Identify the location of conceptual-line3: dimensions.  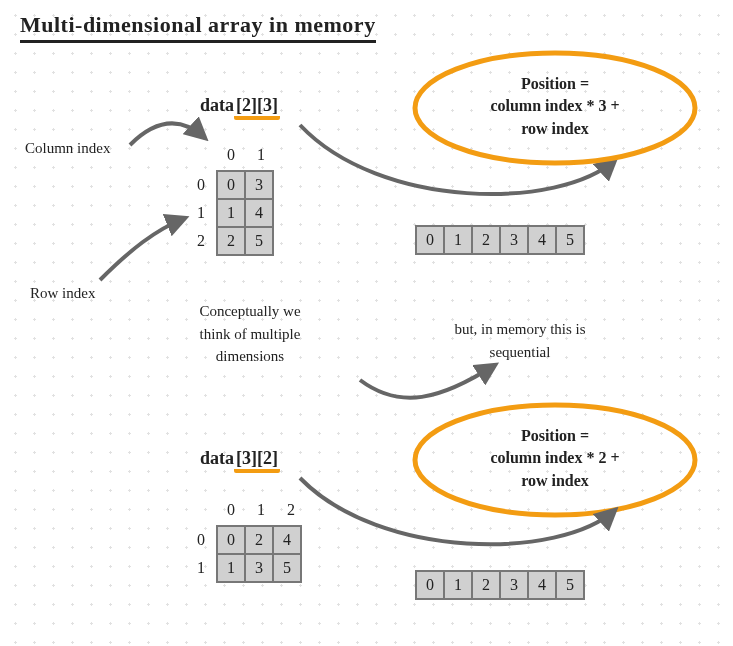
(250, 356).